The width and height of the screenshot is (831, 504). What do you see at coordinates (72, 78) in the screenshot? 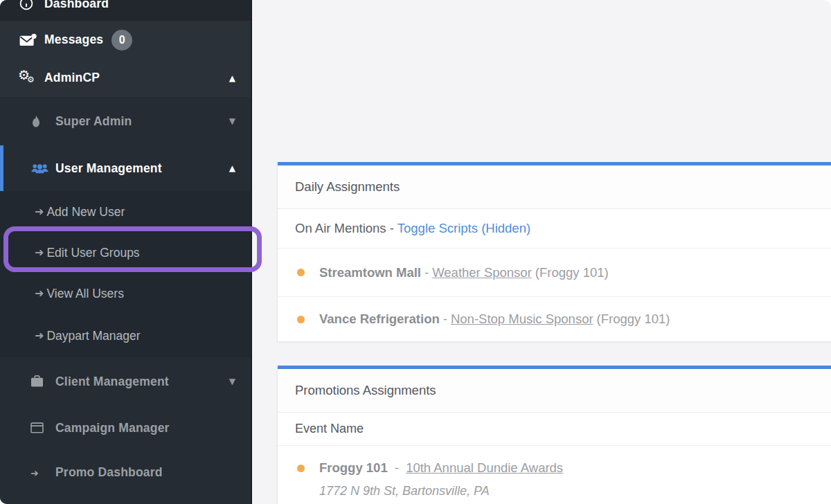
I see `sidebar-item-label: AdminCP` at bounding box center [72, 78].